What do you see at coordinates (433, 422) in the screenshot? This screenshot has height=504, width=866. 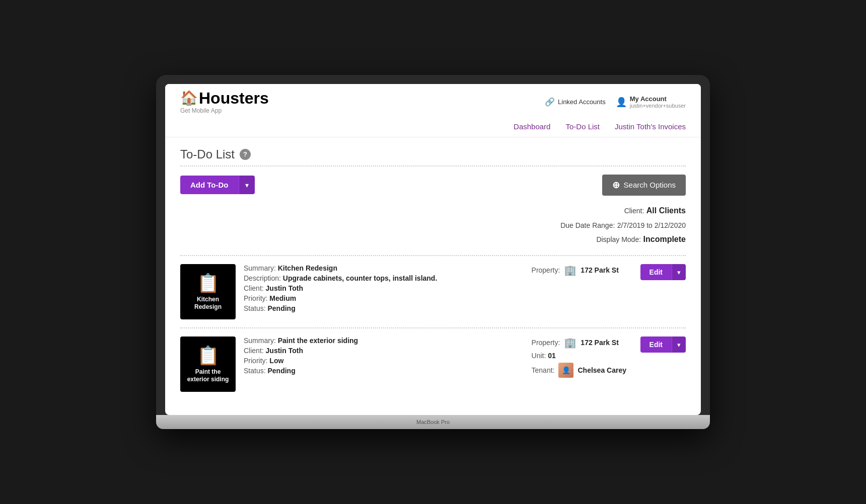 I see `macbook-label: MacBook Pro` at bounding box center [433, 422].